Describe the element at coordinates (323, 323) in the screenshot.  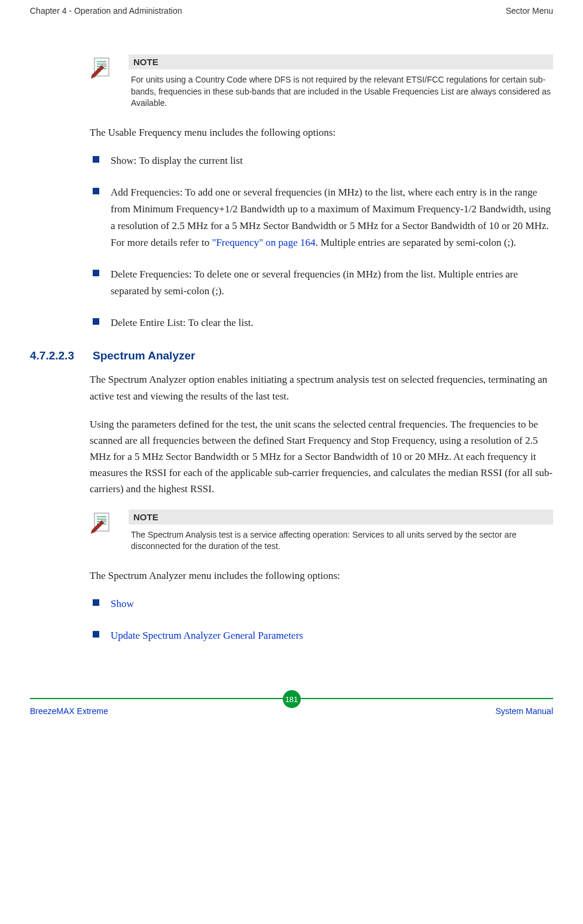
I see `list-item: Delete Entire List: To clear the list.` at that location.